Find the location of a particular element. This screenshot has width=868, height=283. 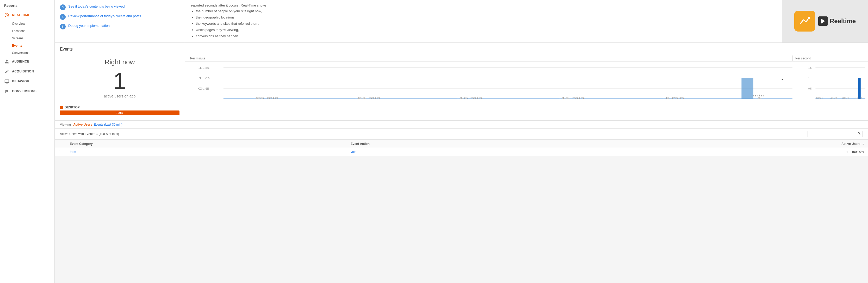

viewing-events-link: Events (Last 30 min) is located at coordinates (108, 125).